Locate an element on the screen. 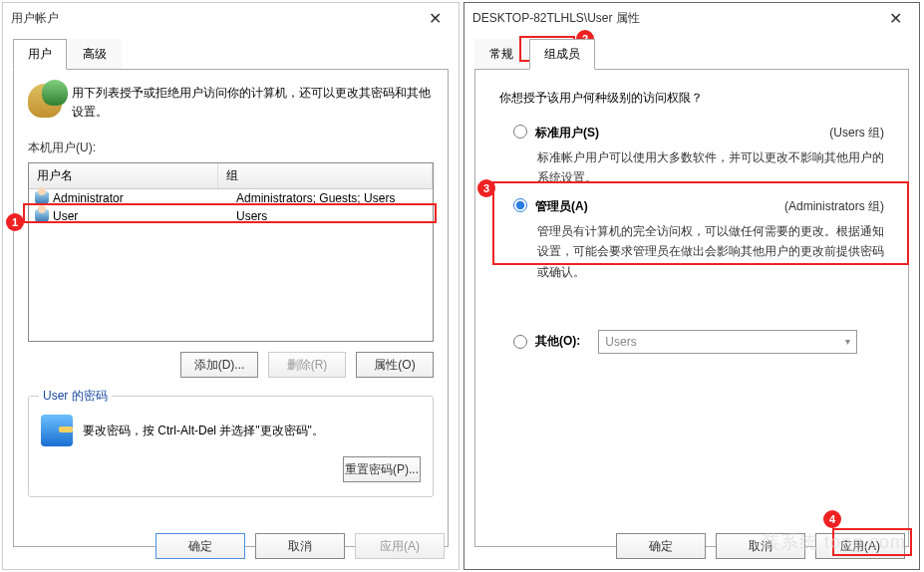 This screenshot has width=924, height=572. select-value: Users is located at coordinates (620, 342).